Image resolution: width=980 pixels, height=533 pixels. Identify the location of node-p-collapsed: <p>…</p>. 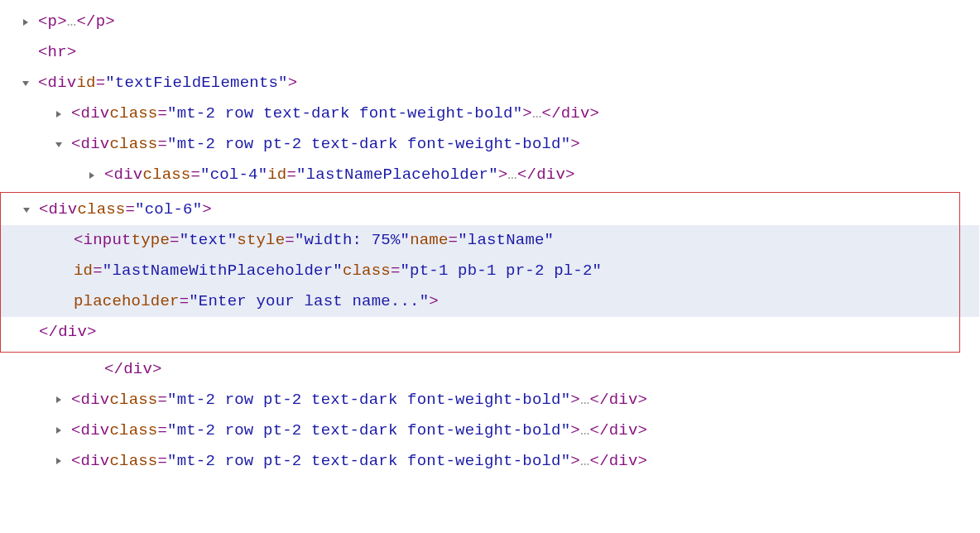
(490, 22).